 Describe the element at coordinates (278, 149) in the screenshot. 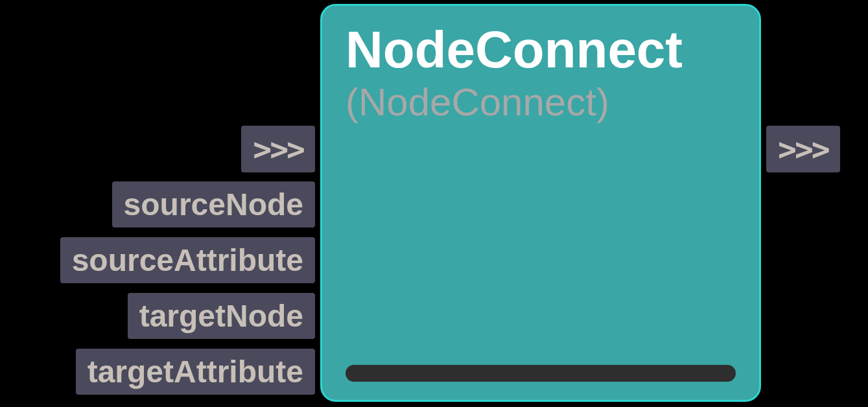

I see `input-flow-port: >>>` at that location.